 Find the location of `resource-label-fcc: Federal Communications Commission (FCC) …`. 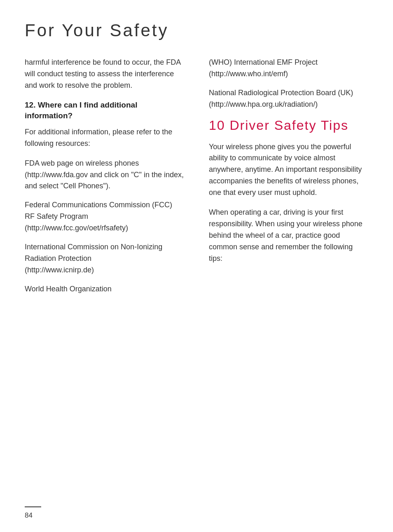

resource-label-fcc: Federal Communications Commission (FCC) … is located at coordinates (98, 211).